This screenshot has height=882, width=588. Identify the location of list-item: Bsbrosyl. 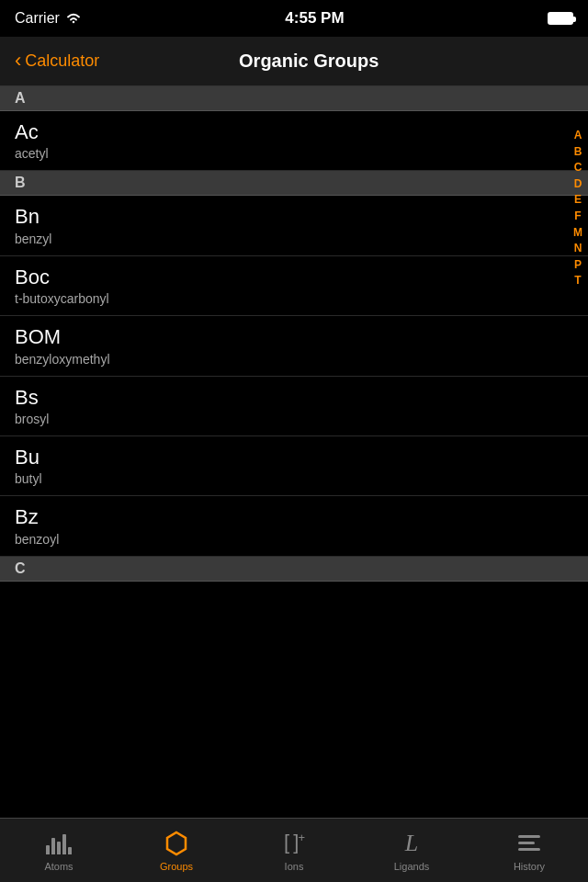
(294, 406).